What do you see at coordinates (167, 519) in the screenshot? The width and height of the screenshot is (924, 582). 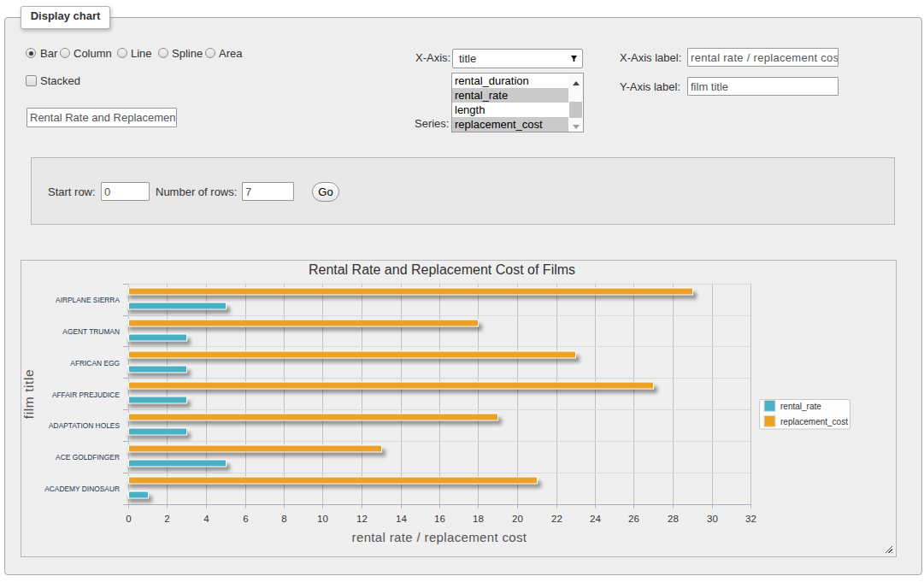 I see `svg-text: 2` at bounding box center [167, 519].